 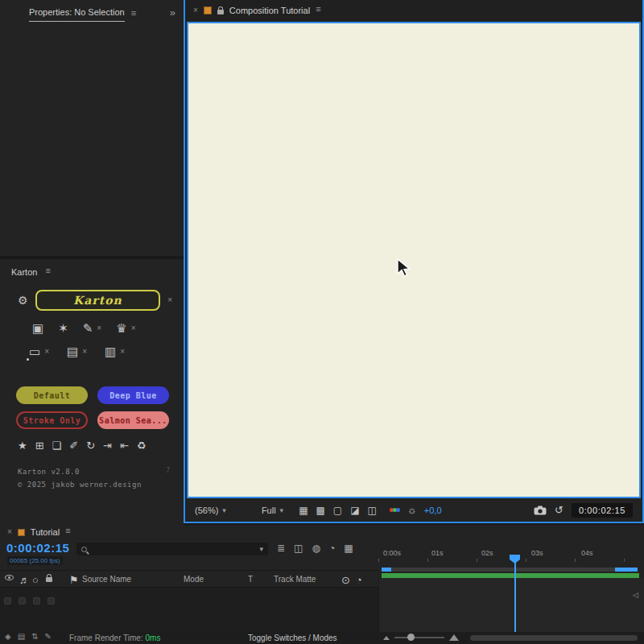 What do you see at coordinates (35, 580) in the screenshot?
I see `solo-icon: ○` at bounding box center [35, 580].